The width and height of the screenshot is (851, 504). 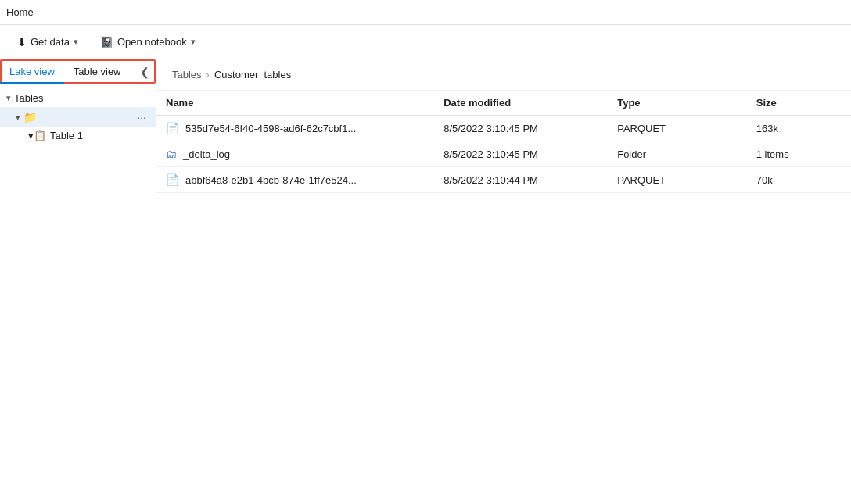 I want to click on table-row: 📄 535d7e54-6f40-4598-ad6f-62c7cbf1... 8/…, so click(x=504, y=128).